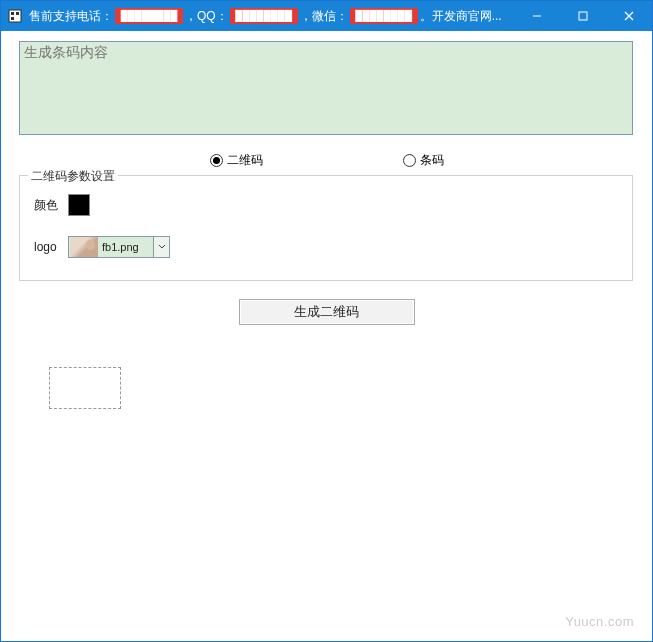 Image resolution: width=653 pixels, height=642 pixels. I want to click on generate-row: 生成二维码, so click(326, 312).